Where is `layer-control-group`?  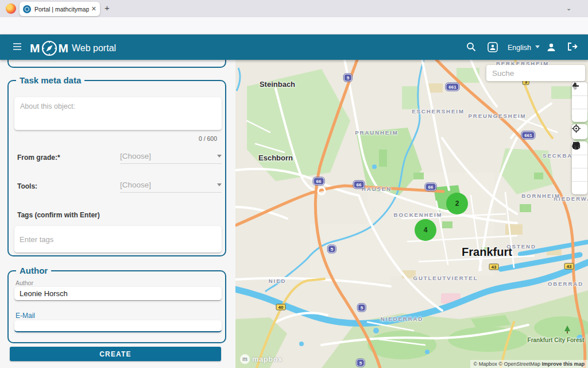 layer-control-group is located at coordinates (580, 168).